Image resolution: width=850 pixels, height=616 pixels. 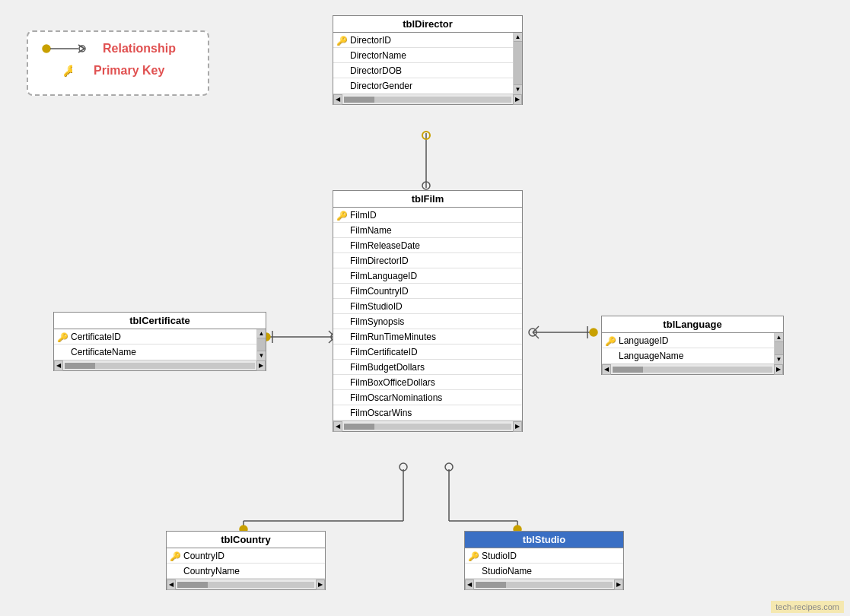 What do you see at coordinates (428, 306) in the screenshot?
I see `field-FilmStudioID: FilmStudioID` at bounding box center [428, 306].